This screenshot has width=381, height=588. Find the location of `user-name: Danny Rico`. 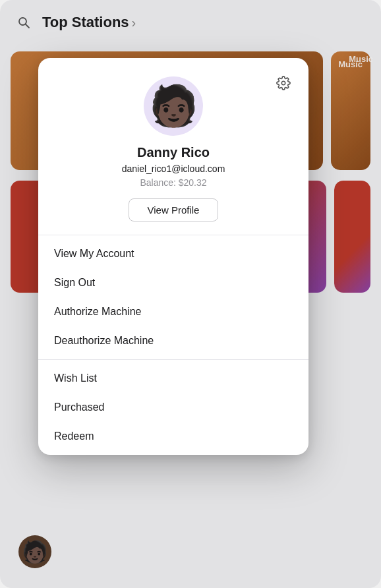

user-name: Danny Rico is located at coordinates (173, 153).